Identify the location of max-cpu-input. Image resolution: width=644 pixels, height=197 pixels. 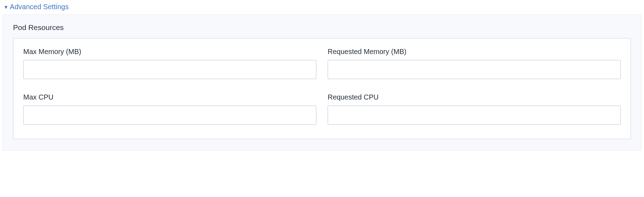
(170, 115).